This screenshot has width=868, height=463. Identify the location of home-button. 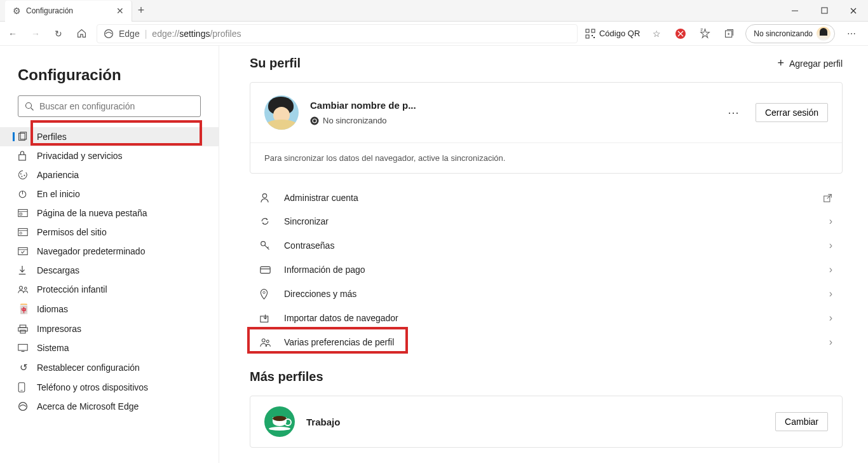
(81, 34).